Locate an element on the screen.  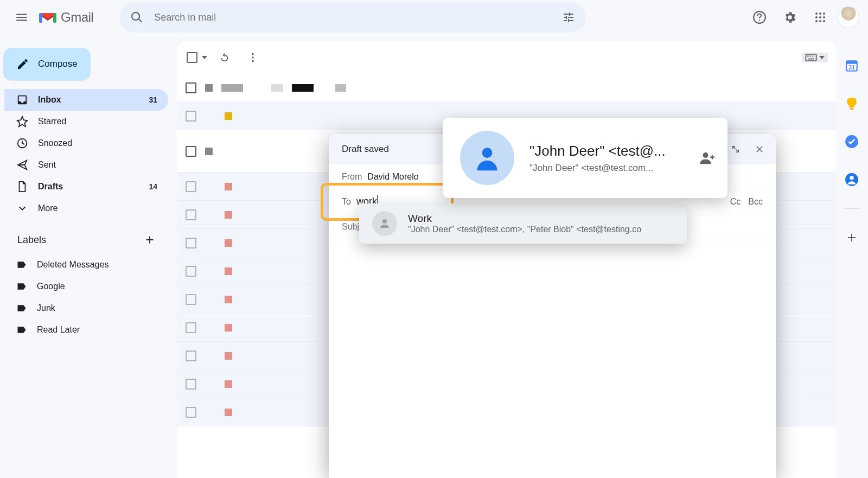
calendar-app-button: 31 is located at coordinates (852, 66).